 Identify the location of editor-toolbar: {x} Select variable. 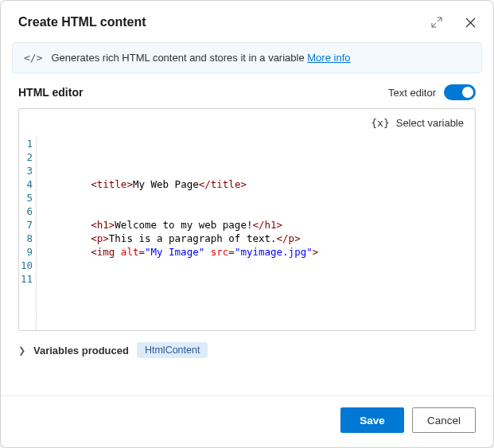
(247, 123).